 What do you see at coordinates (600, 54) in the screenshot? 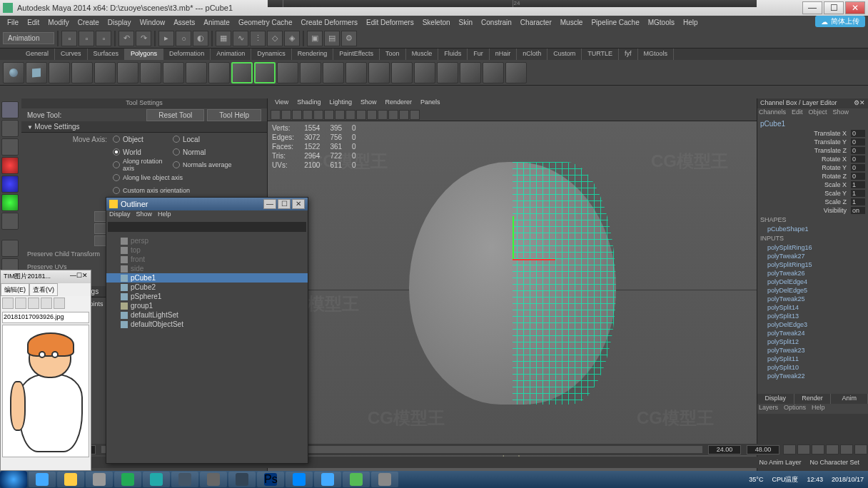
I see `shelf-tab-turtle: TURTLE` at bounding box center [600, 54].